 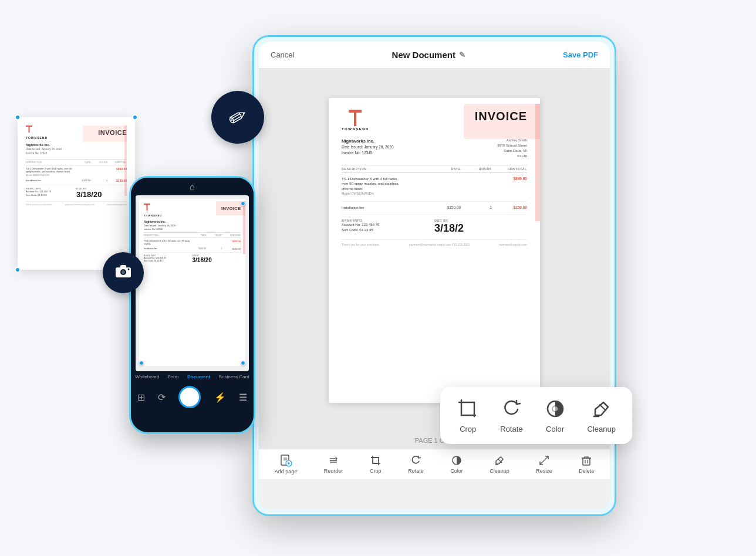 I want to click on phone-sel-dot-br, so click(x=243, y=363).